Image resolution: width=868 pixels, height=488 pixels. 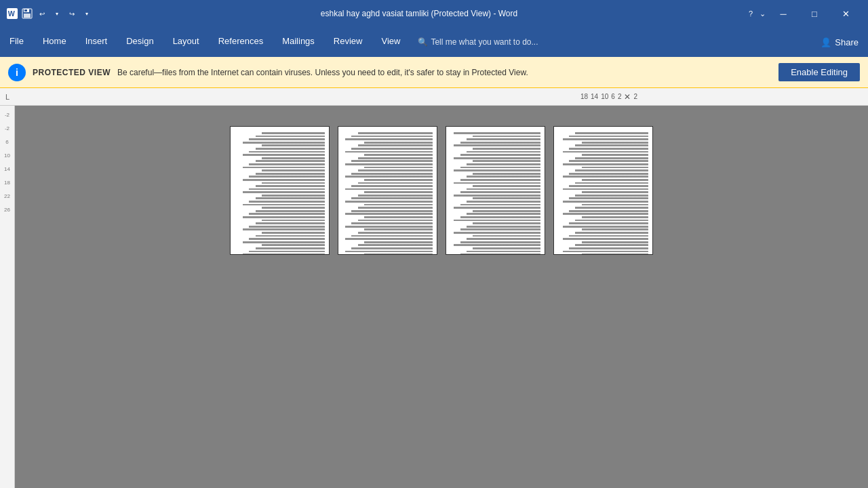 What do you see at coordinates (96, 42) in the screenshot?
I see `tab-insert: Insert` at bounding box center [96, 42].